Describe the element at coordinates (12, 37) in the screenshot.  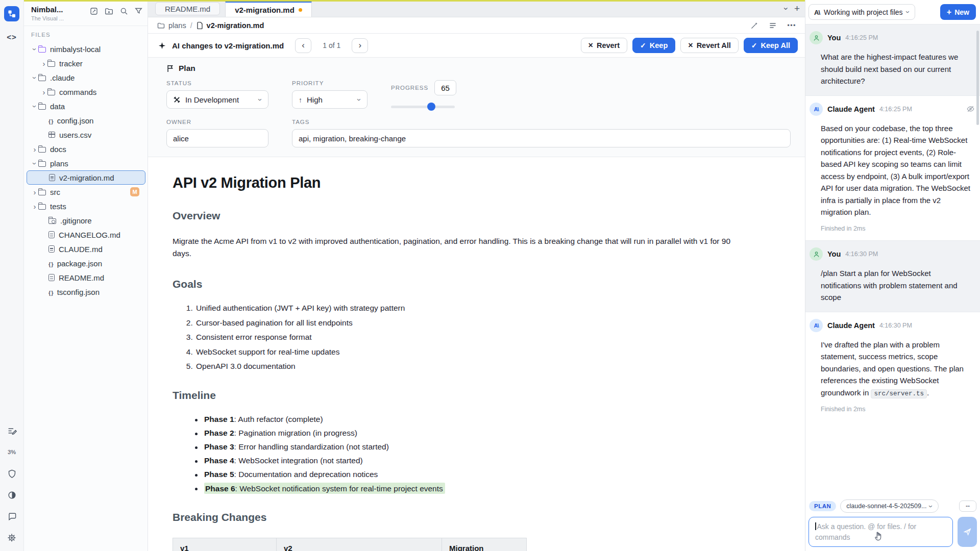
I see `code-view-icon` at that location.